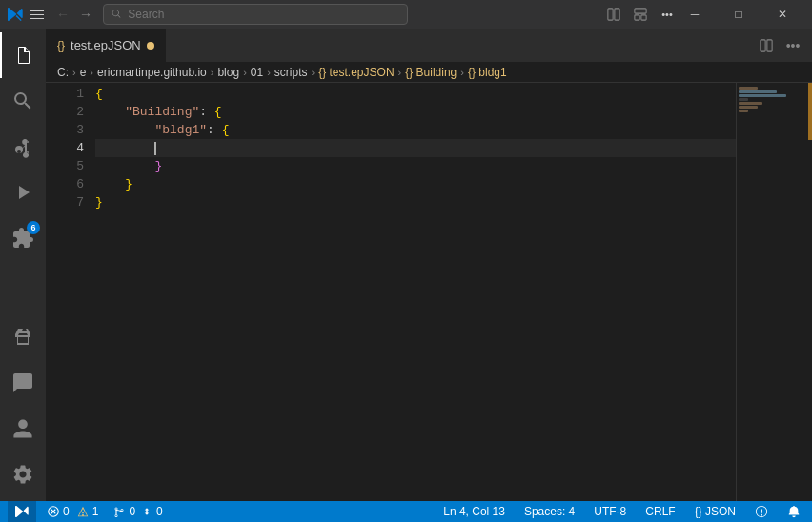 Image resolution: width=812 pixels, height=522 pixels. I want to click on status-eol: CRLF, so click(660, 512).